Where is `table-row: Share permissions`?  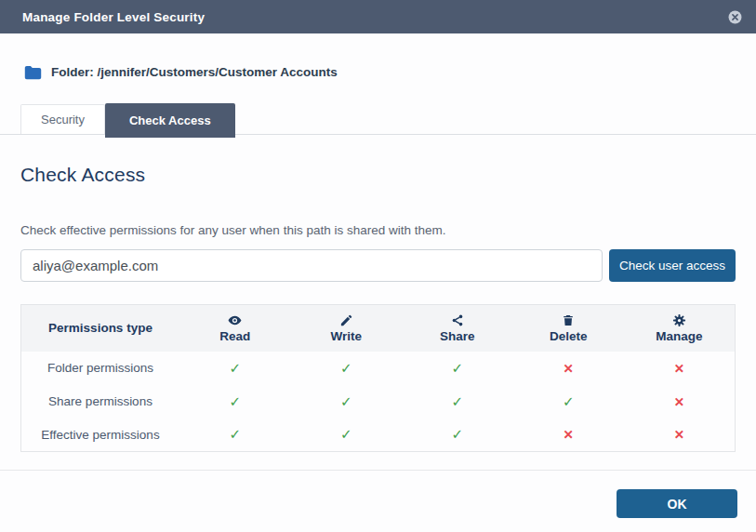 table-row: Share permissions is located at coordinates (378, 402).